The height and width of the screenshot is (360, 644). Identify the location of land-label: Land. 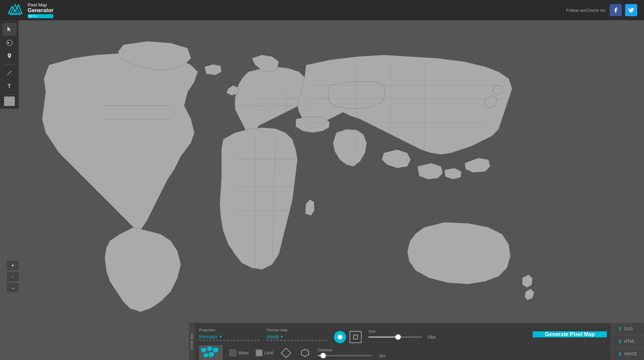
(269, 353).